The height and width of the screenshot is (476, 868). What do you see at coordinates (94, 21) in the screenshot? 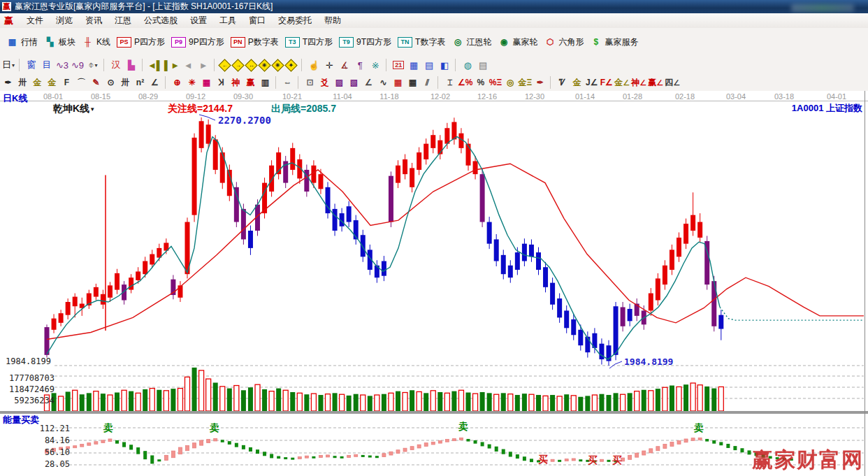
I see `menu-item-2: 资讯` at bounding box center [94, 21].